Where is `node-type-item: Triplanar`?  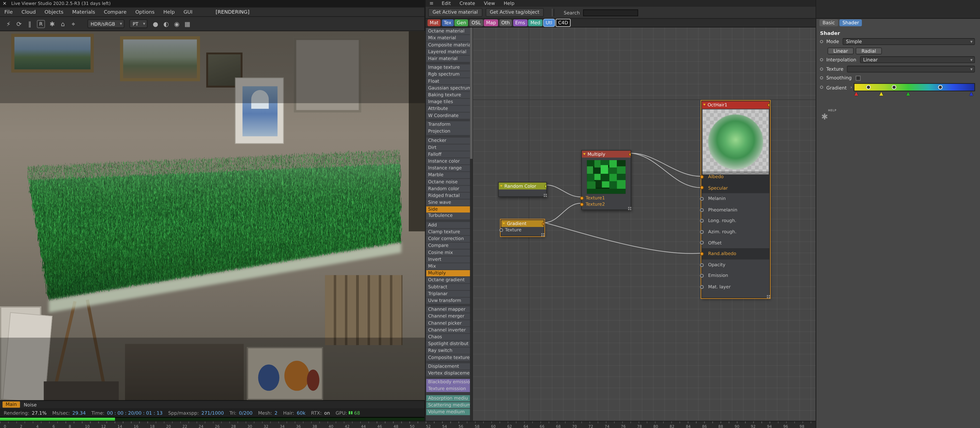
node-type-item: Triplanar is located at coordinates (448, 294).